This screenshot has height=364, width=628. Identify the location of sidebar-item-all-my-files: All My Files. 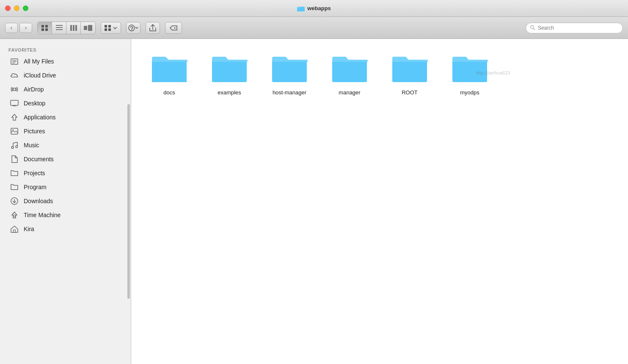
(65, 61).